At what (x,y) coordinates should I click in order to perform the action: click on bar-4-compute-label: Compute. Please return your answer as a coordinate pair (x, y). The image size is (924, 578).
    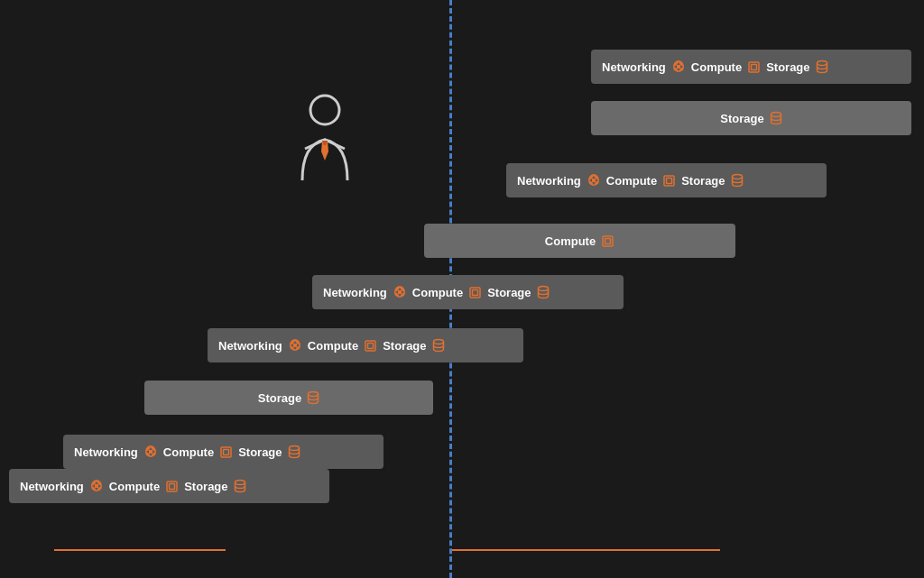
    Looking at the image, I should click on (570, 242).